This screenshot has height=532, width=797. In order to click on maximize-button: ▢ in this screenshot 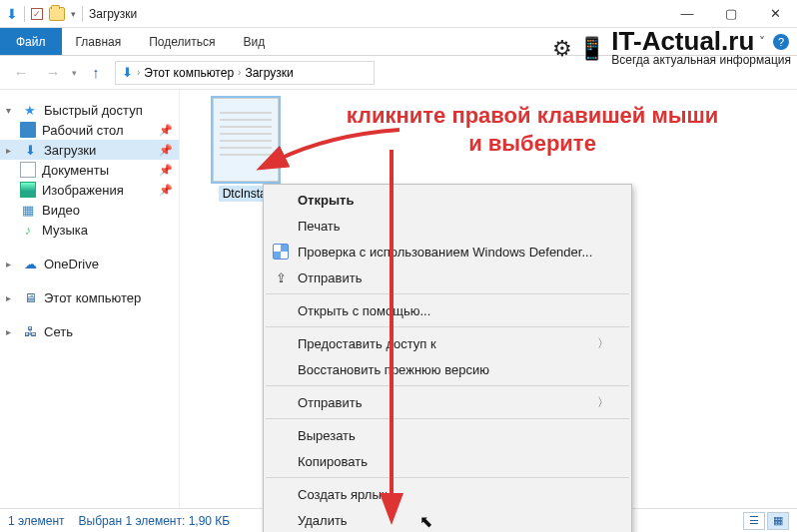, I will do `click(731, 14)`.